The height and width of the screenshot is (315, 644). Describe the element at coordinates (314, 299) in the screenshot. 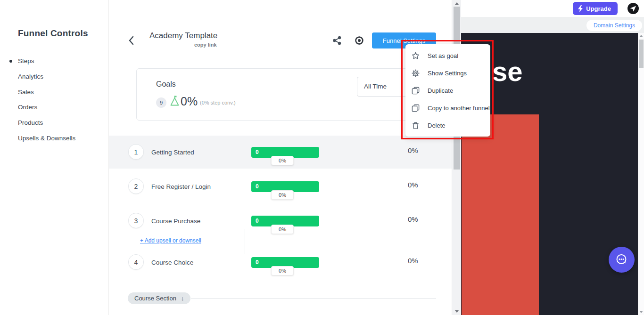

I see `section-divider-line` at that location.